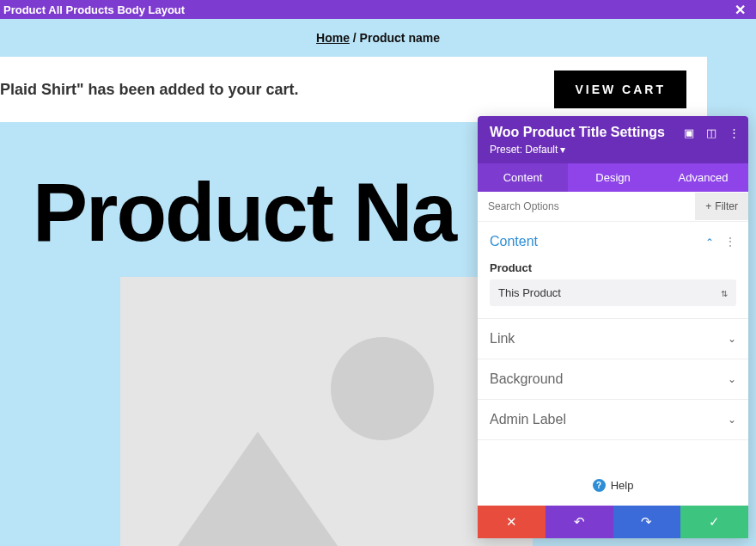  What do you see at coordinates (613, 339) in the screenshot?
I see `section-link-header: Link ⌄` at bounding box center [613, 339].